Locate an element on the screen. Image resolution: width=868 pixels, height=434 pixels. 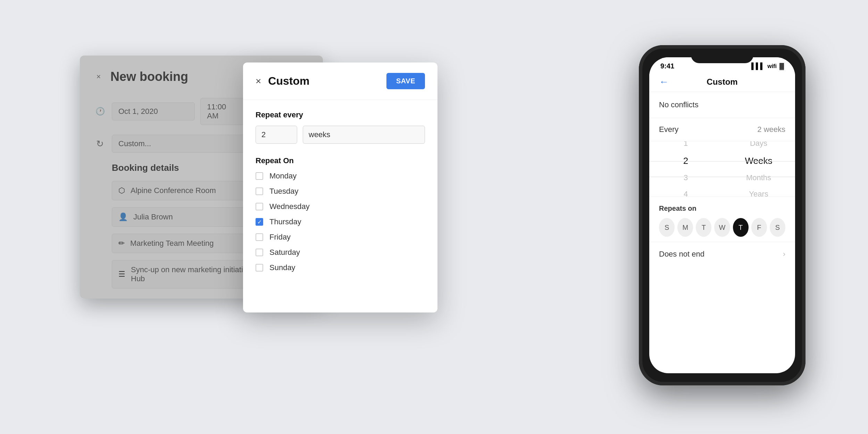
picker-number-column: 1 2 3 4 is located at coordinates (686, 169).